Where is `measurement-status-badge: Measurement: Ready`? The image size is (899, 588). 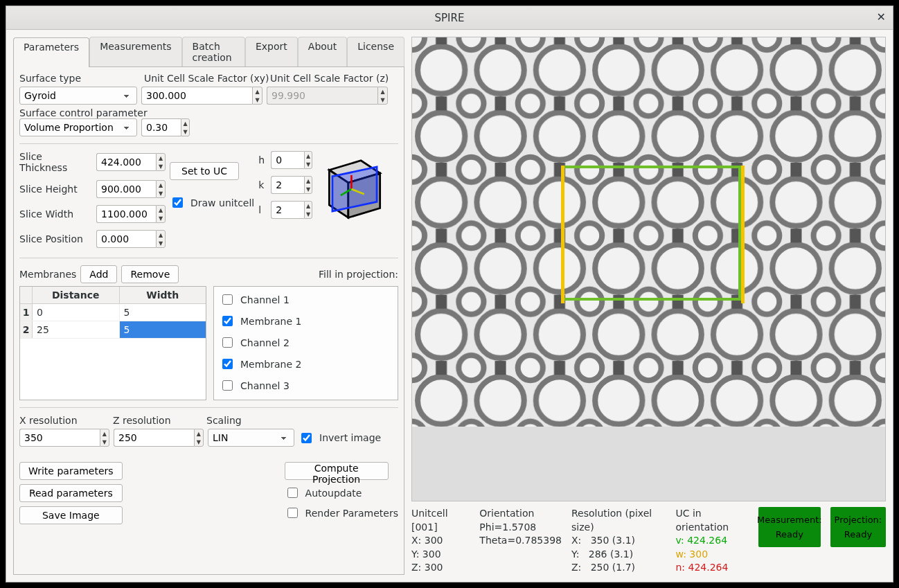
measurement-status-badge: Measurement: Ready is located at coordinates (790, 527).